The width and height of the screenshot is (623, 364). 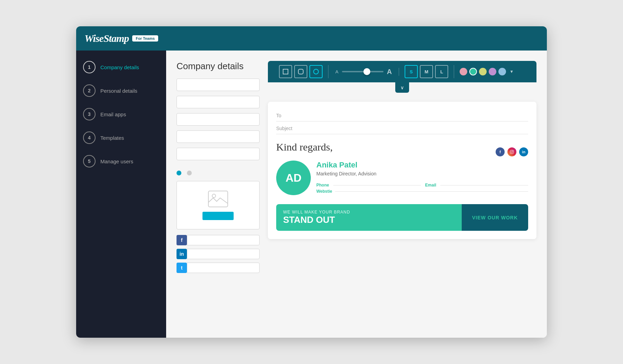 What do you see at coordinates (179, 173) in the screenshot?
I see `slider-dot-active` at bounding box center [179, 173].